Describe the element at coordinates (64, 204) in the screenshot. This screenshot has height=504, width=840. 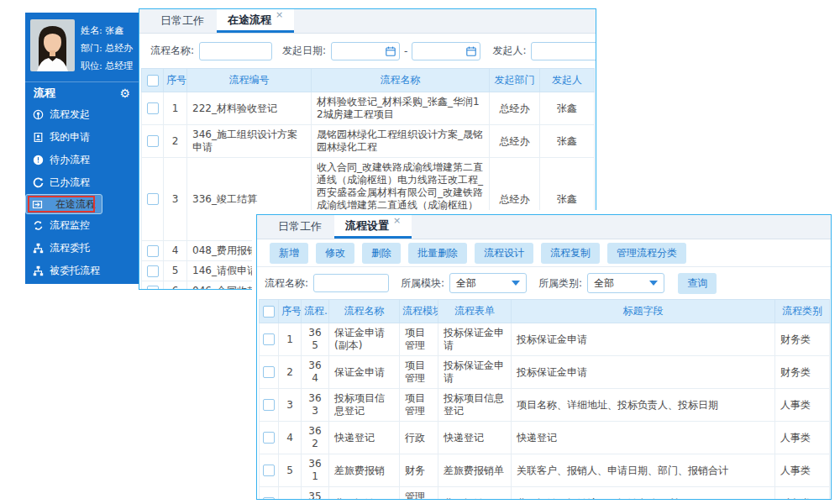
I see `sidebar-item-5: 在途流程` at that location.